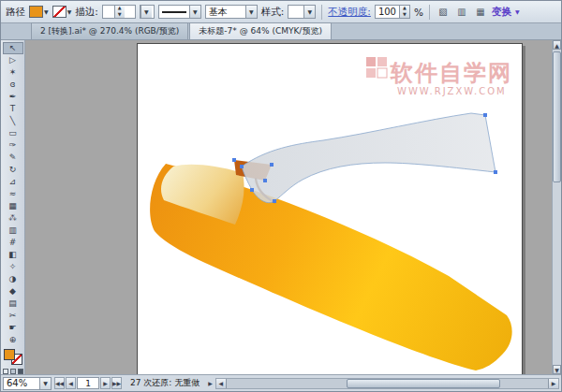  Describe the element at coordinates (36, 11) in the screenshot. I see `fill-color-icon` at that location.